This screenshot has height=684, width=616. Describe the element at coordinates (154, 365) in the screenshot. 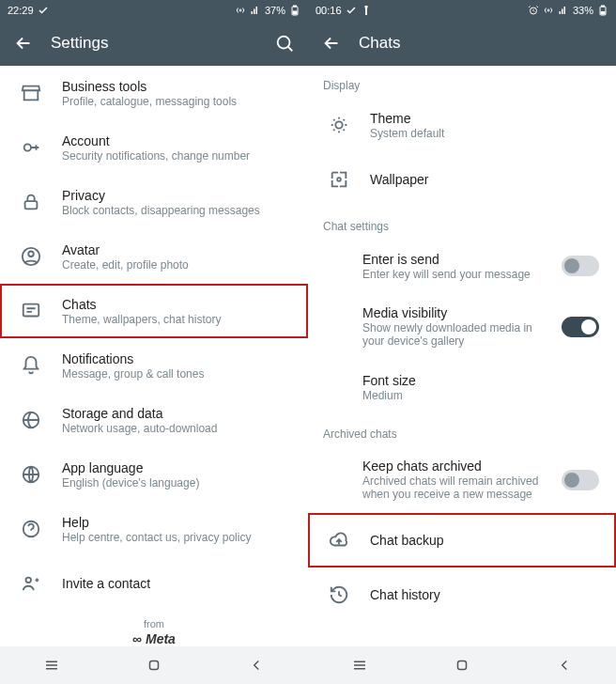

I see `settings-item-notifications: Notifications Message, group & call tone…` at that location.